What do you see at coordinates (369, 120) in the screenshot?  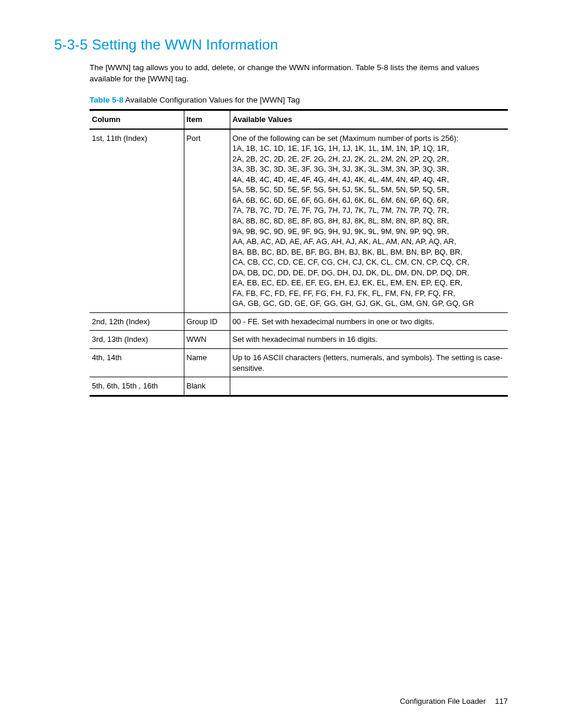 I see `col-header-values: Available Values` at bounding box center [369, 120].